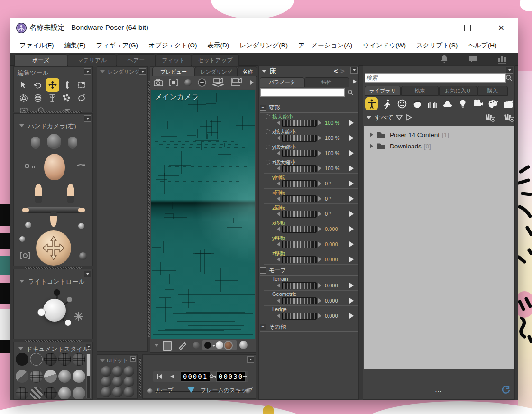 The height and width of the screenshot is (414, 532). What do you see at coordinates (82, 98) in the screenshot?
I see `color-tool-icon` at bounding box center [82, 98].